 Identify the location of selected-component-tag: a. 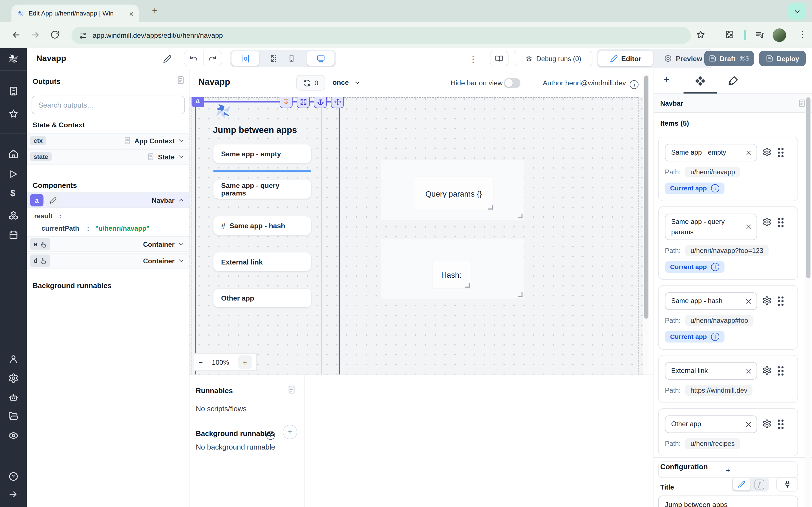
(198, 102).